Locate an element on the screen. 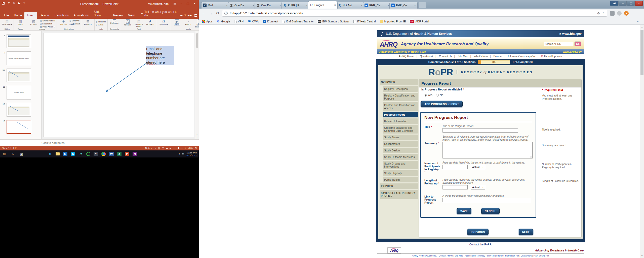  nav-ahrq-home: AHRQ Home is located at coordinates (408, 56).